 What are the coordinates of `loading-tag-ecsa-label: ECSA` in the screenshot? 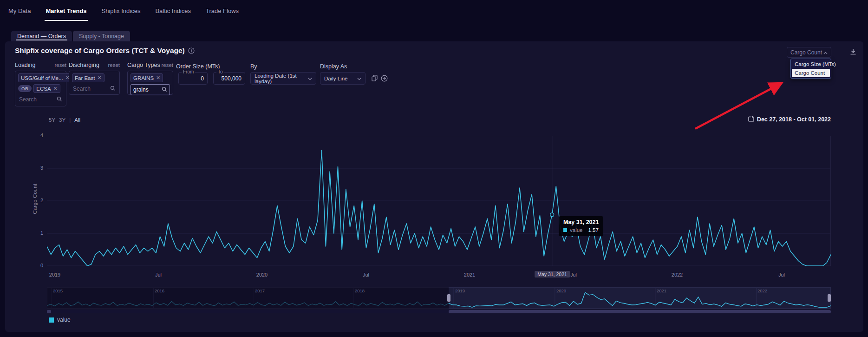 It's located at (44, 89).